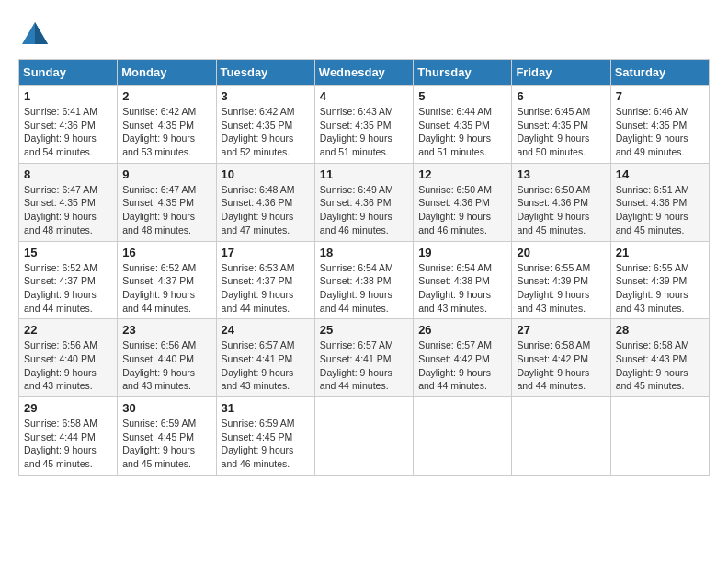 The image size is (728, 563). Describe the element at coordinates (265, 125) in the screenshot. I see `day-cell-3: 3 Sunrise: 6:42 AMSunset: 4:35 PMDayligh…` at that location.